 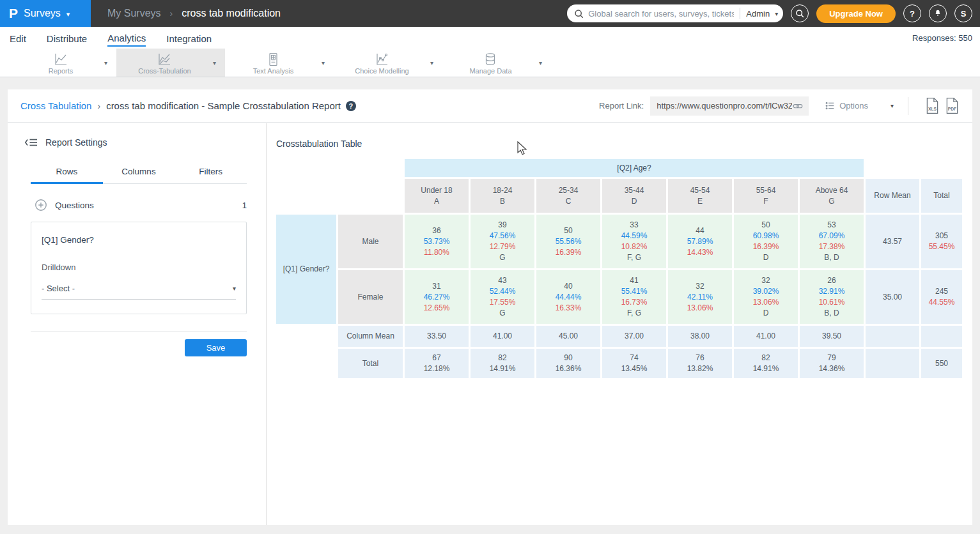 What do you see at coordinates (327, 63) in the screenshot?
I see `text-analysis-caret-icon: ▾` at bounding box center [327, 63].